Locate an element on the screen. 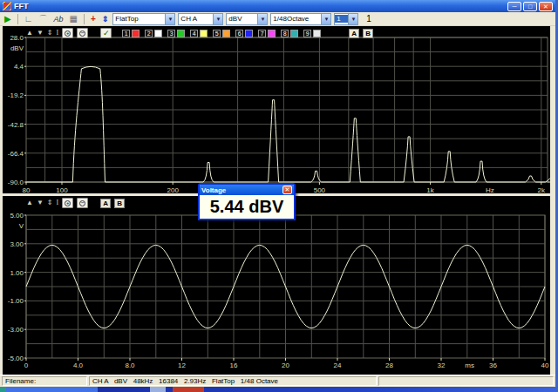 The height and width of the screenshot is (392, 558). titlebar: FFT ─ □ ✕ is located at coordinates (277, 6).